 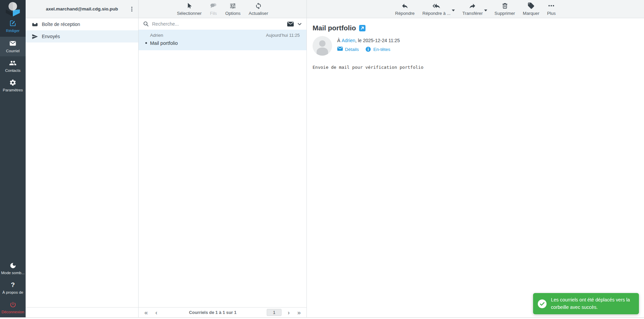 What do you see at coordinates (82, 9) in the screenshot?
I see `account-email: axel.marchand@mail.cdg.sio.pub` at bounding box center [82, 9].